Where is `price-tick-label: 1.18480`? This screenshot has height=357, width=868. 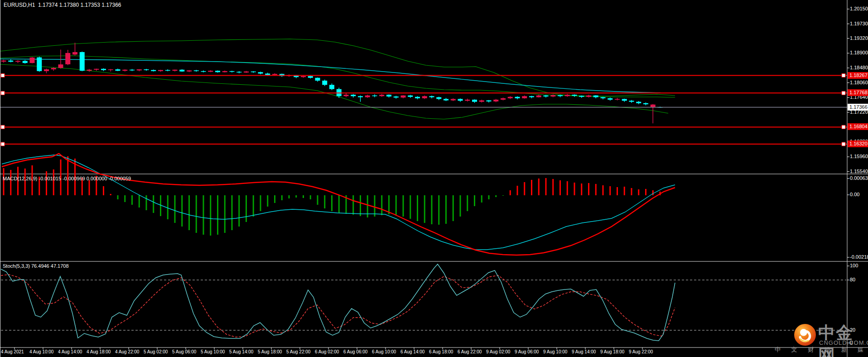 price-tick-label: 1.18480 is located at coordinates (859, 68).